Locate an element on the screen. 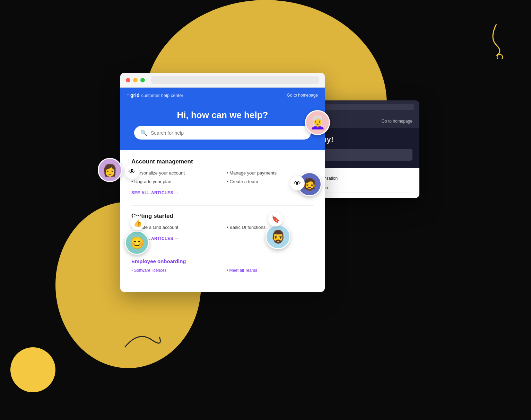  section-title-started: Getting started is located at coordinates (223, 216).